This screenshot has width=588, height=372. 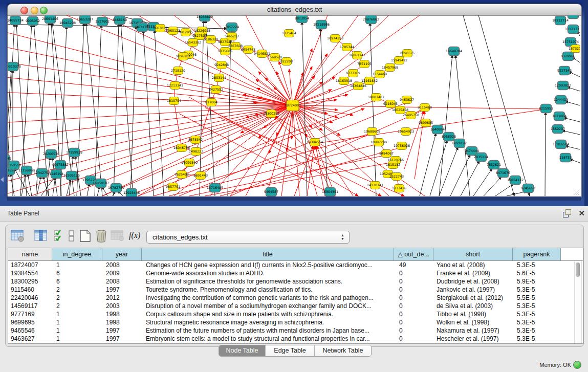 What do you see at coordinates (474, 298) in the screenshot?
I see `cell-short: Stergiakouli et al. (2012)` at bounding box center [474, 298].